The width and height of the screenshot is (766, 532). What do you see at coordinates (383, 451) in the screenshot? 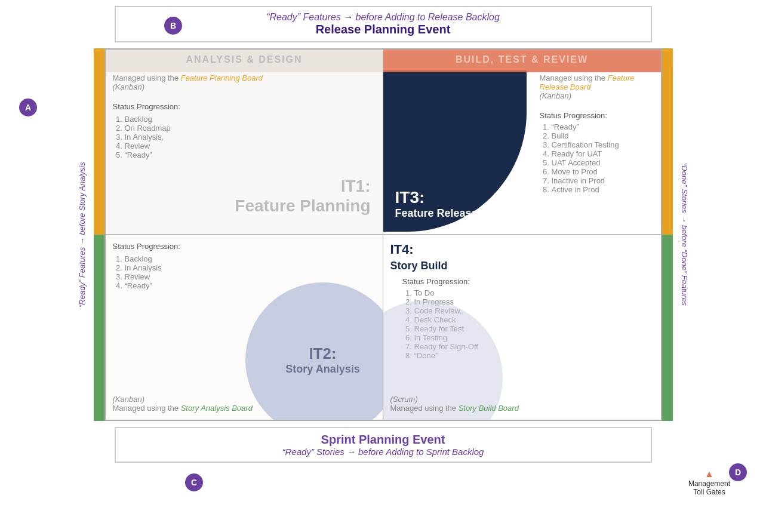
I see `bottom-banner-subtitle: “Ready” Stories → before Adding to Sprin…` at bounding box center [383, 451].